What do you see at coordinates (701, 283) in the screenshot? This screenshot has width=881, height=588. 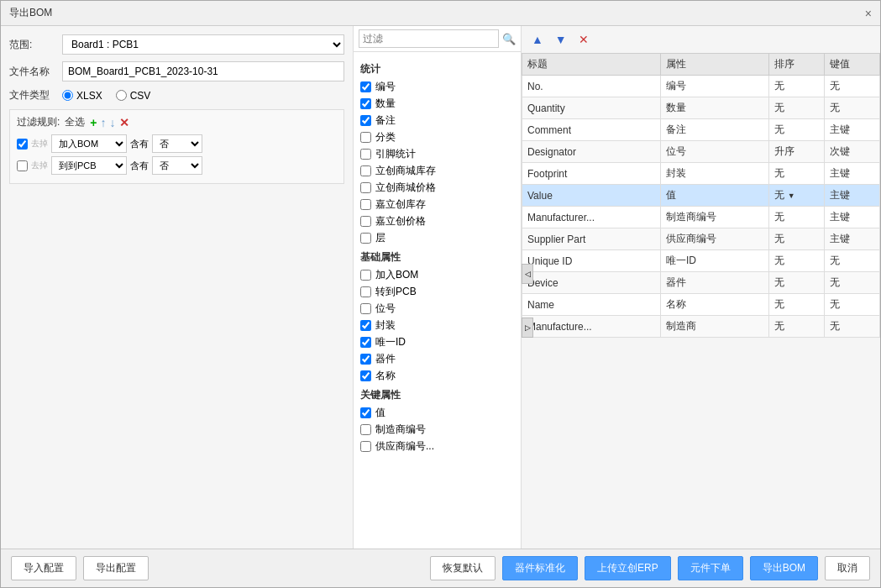 I see `table-row: Device器件无无` at bounding box center [701, 283].